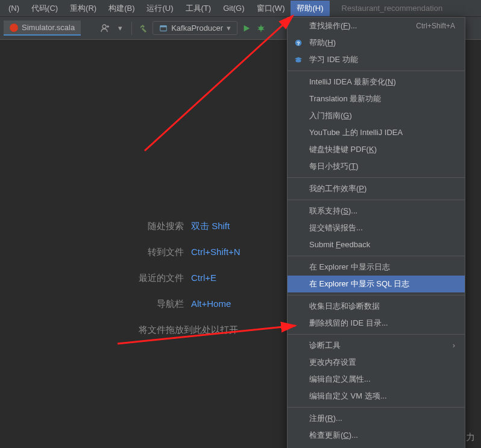 This screenshot has width=481, height=448. What do you see at coordinates (340, 379) in the screenshot?
I see `menu-item-label: 编辑自定义属性...` at bounding box center [340, 379].